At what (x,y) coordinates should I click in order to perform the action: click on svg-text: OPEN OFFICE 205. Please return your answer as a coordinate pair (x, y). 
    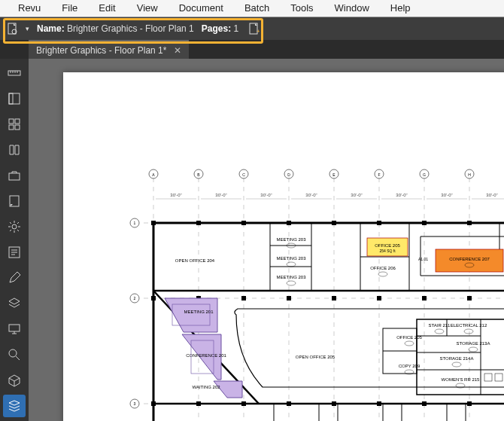
    Looking at the image, I should click on (316, 357).